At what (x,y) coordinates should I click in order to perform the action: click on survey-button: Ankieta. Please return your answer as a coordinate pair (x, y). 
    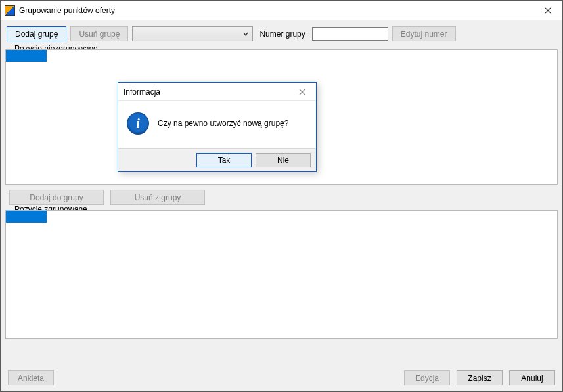
    Looking at the image, I should click on (31, 378).